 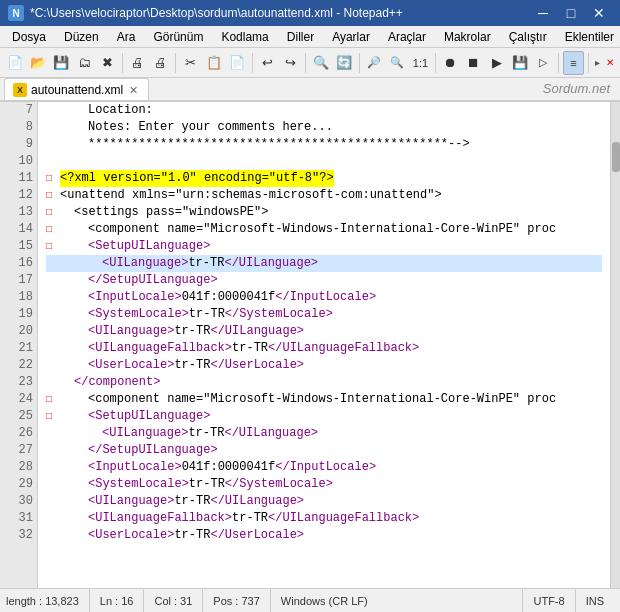 What do you see at coordinates (18, 298) in the screenshot?
I see `line-number: 18` at bounding box center [18, 298].